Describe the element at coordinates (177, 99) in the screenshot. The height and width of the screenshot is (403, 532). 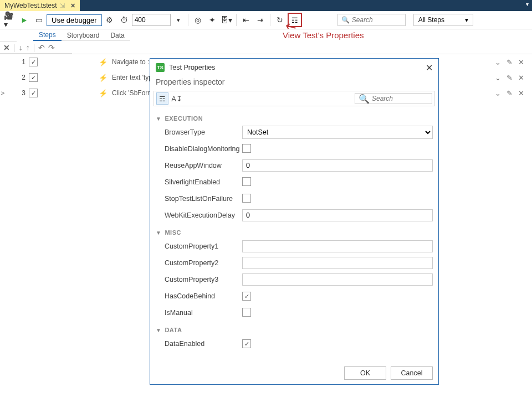
I see `sort-icon: A↧` at that location.